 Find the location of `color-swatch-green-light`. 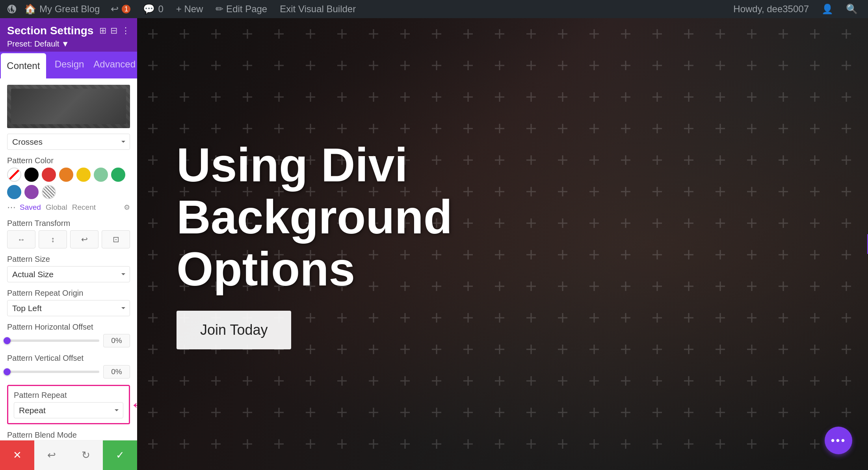

color-swatch-green-light is located at coordinates (101, 175).